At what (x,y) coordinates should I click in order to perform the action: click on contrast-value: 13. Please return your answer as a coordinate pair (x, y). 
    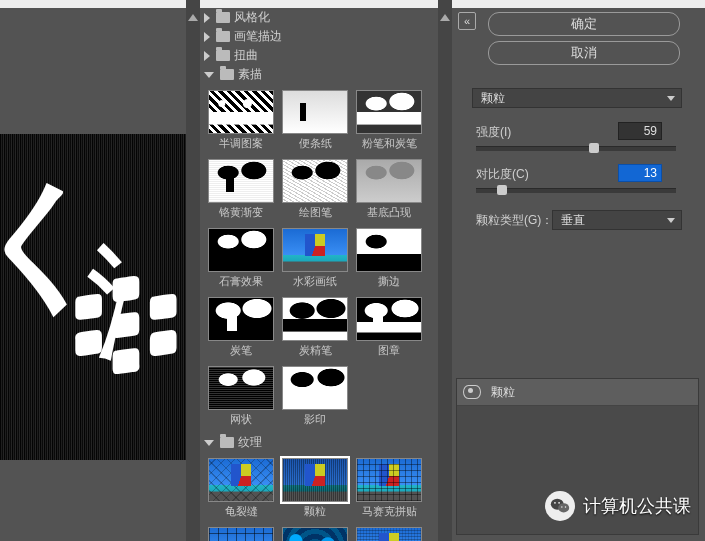
    Looking at the image, I should click on (640, 173).